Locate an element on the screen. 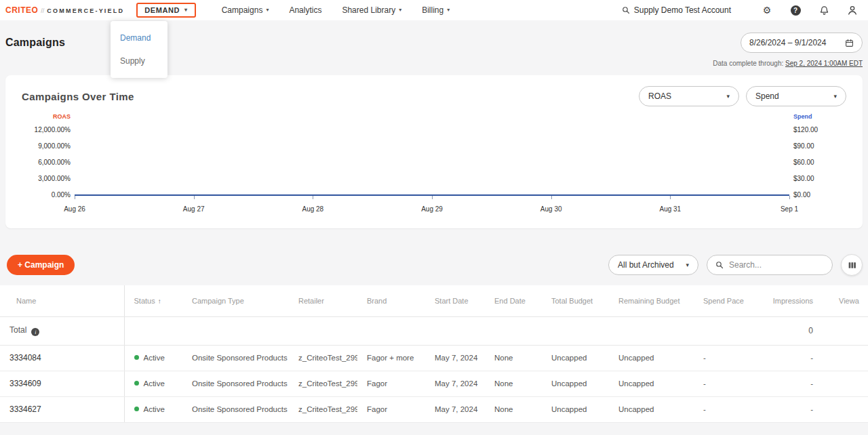  column-header-retailer: Retailer is located at coordinates (323, 301).